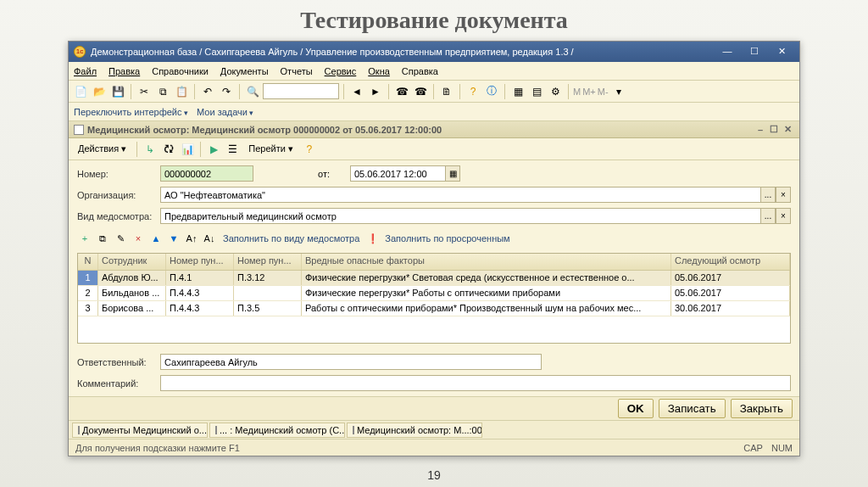 This screenshot has width=868, height=487. I want to click on window-tab: ... : Медицинский осмотр (С..., so click(277, 430).